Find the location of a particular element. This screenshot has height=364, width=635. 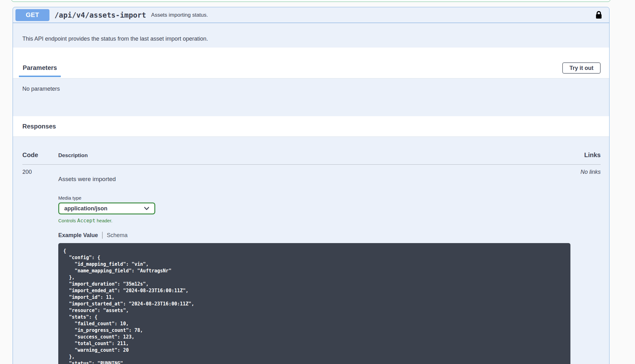

authorization-lock-button is located at coordinates (599, 15).